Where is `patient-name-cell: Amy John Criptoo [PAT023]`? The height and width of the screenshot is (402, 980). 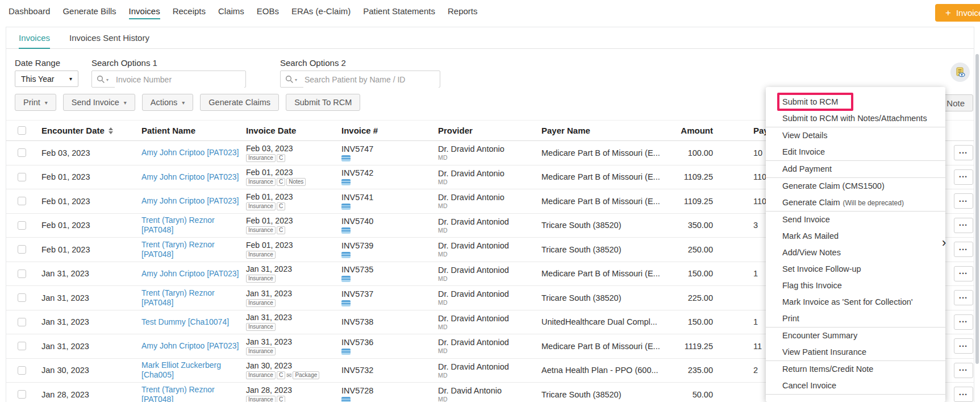 patient-name-cell: Amy John Criptoo [PAT023] is located at coordinates (192, 153).